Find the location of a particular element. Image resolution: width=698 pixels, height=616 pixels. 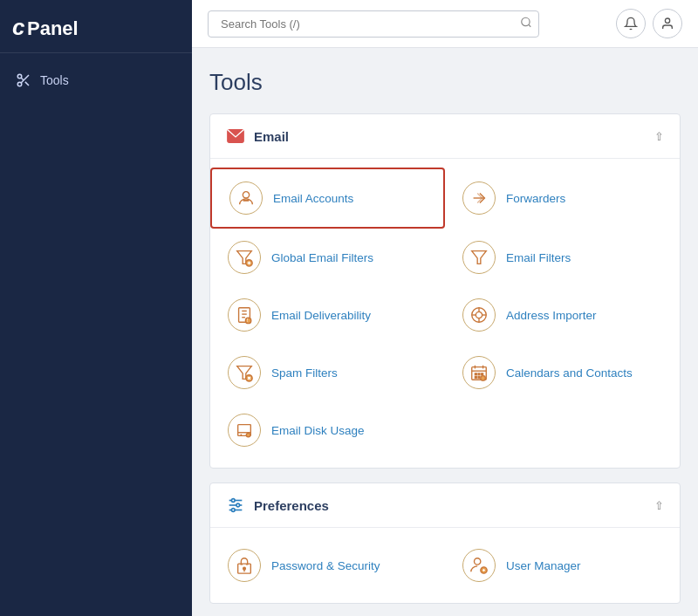

svg-text: Panel is located at coordinates (52, 28).